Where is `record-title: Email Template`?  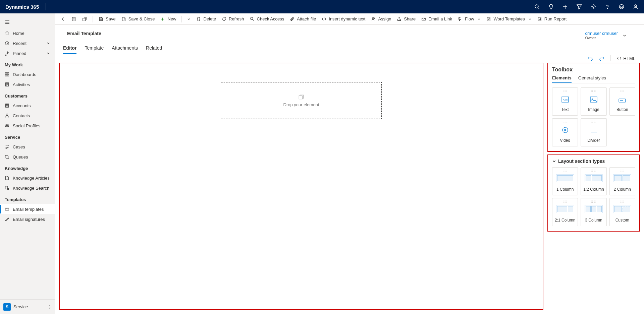 record-title: Email Template is located at coordinates (84, 34).